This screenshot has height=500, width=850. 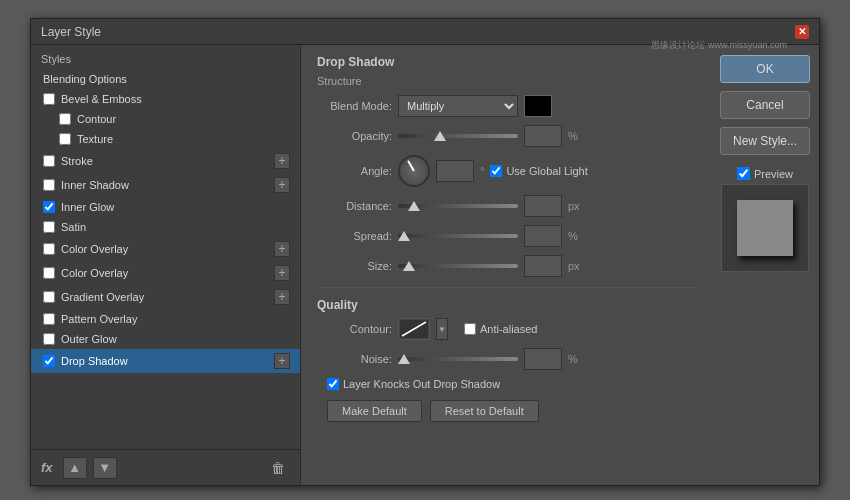 What do you see at coordinates (458, 266) in the screenshot?
I see `size-slider` at bounding box center [458, 266].